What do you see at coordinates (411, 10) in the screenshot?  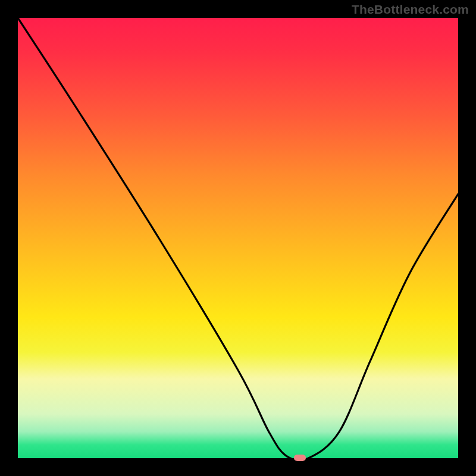 I see `watermark-text: TheBottleneck.com` at bounding box center [411, 10].